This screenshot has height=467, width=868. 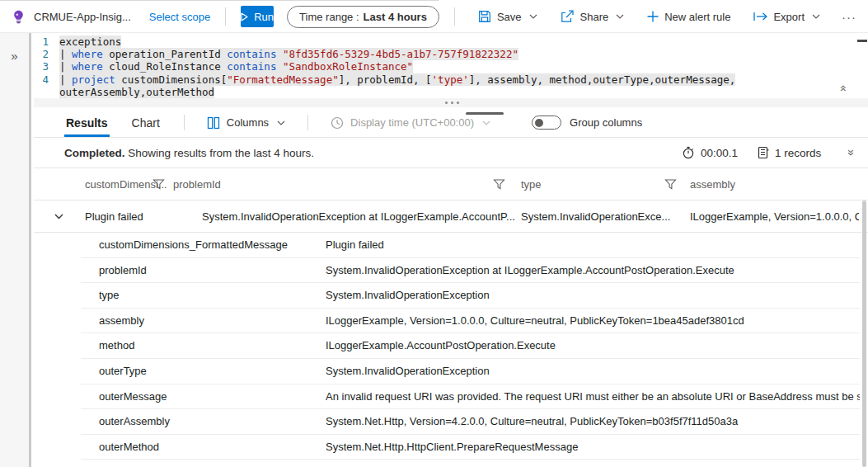 I want to click on results-grid-header: customDimensi... problemId type assembly, so click(x=451, y=185).